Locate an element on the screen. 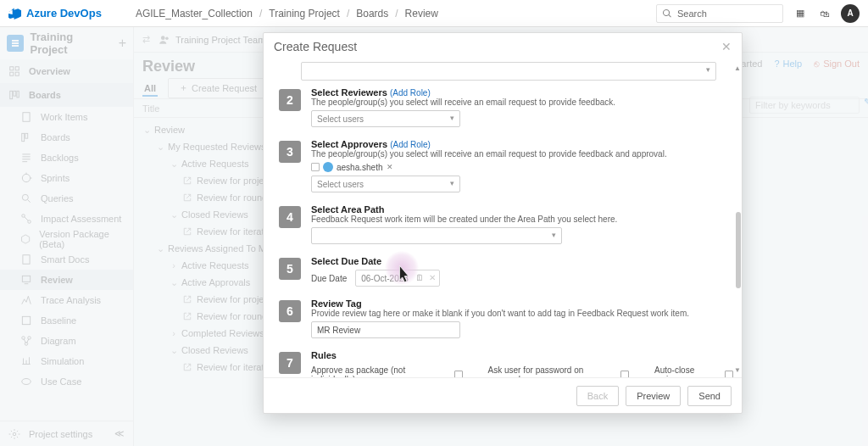 This screenshot has height=446, width=868. nav-label: Simulation is located at coordinates (63, 361).